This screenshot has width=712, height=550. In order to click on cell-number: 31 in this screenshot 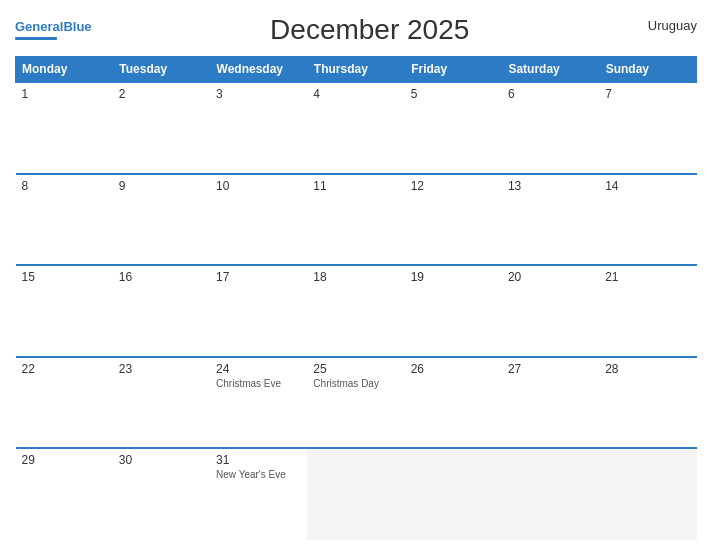, I will do `click(258, 460)`.